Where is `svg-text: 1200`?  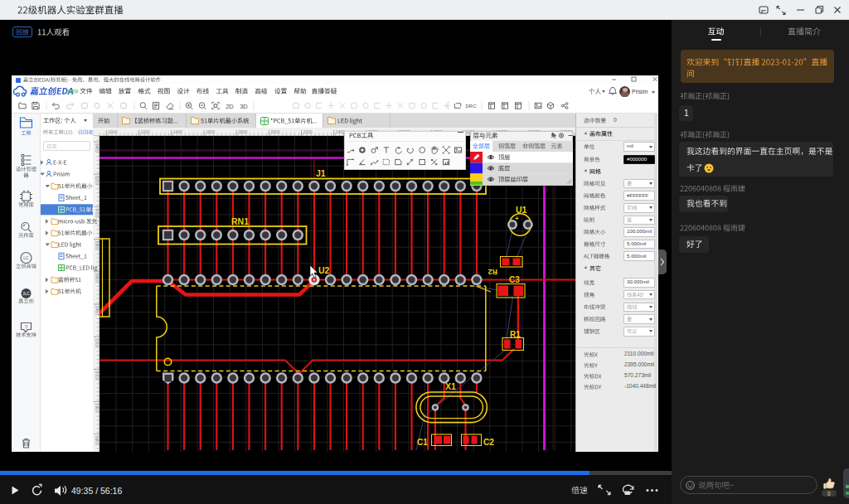
svg-text: 1200 is located at coordinates (146, 132).